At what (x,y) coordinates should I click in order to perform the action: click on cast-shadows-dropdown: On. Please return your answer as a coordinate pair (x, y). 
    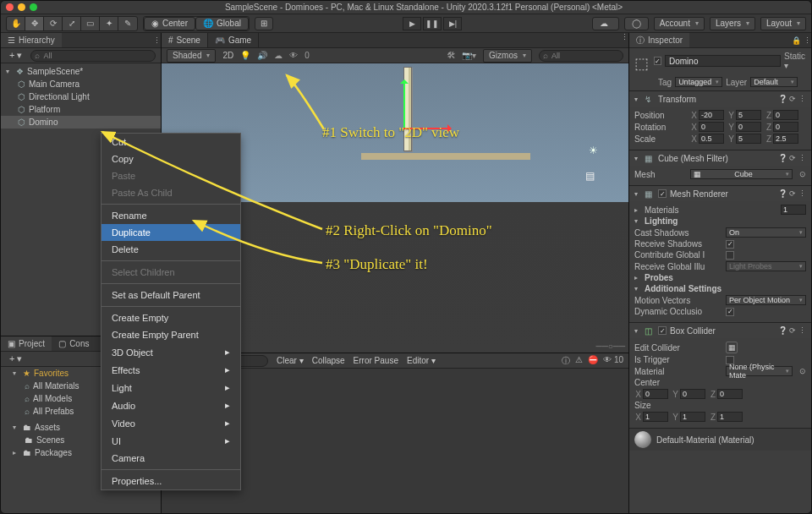
    Looking at the image, I should click on (766, 232).